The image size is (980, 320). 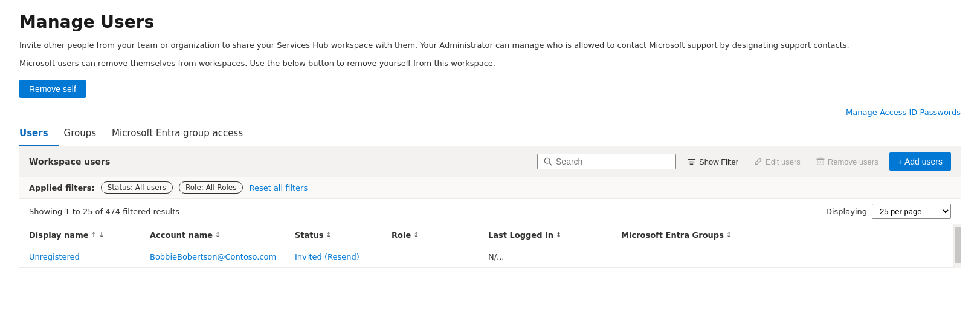 I want to click on col-header-role: Role ↕, so click(x=440, y=235).